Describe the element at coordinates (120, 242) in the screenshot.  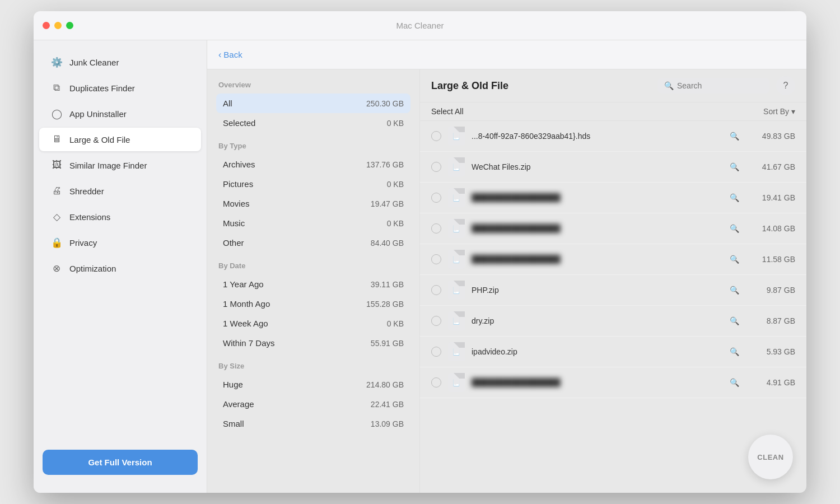
I see `sidebar-item-privacy: 🔒 Privacy` at that location.